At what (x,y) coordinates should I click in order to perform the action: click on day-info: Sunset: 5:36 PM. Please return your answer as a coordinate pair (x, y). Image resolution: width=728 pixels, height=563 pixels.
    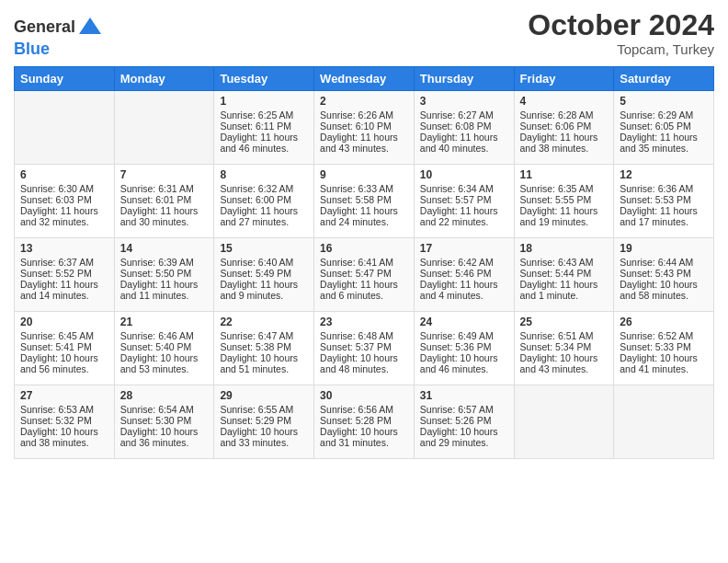
    Looking at the image, I should click on (464, 347).